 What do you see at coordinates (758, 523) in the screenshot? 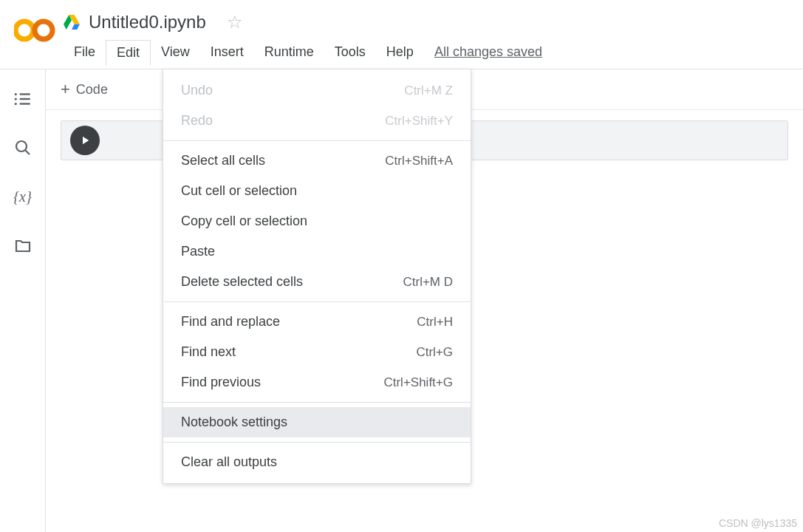
I see `watermark: CSDN @lys1335` at bounding box center [758, 523].